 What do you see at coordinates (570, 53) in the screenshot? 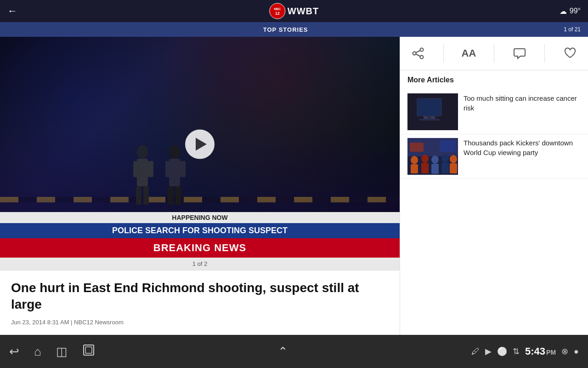
I see `heart-icon` at bounding box center [570, 53].